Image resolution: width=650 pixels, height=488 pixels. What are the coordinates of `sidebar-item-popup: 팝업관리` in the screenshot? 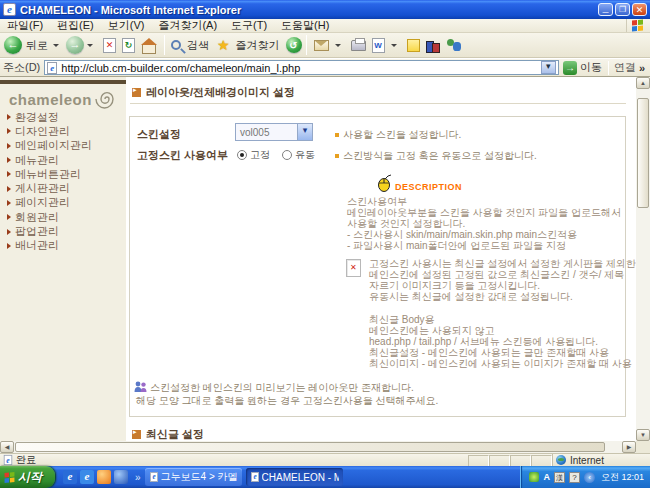 It's located at (64, 231).